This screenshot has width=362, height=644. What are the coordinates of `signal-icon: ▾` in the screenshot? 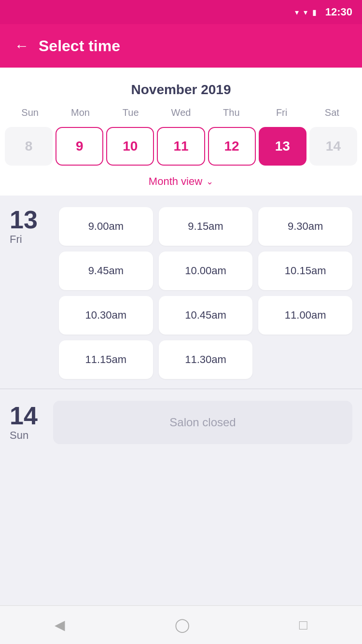 It's located at (306, 13).